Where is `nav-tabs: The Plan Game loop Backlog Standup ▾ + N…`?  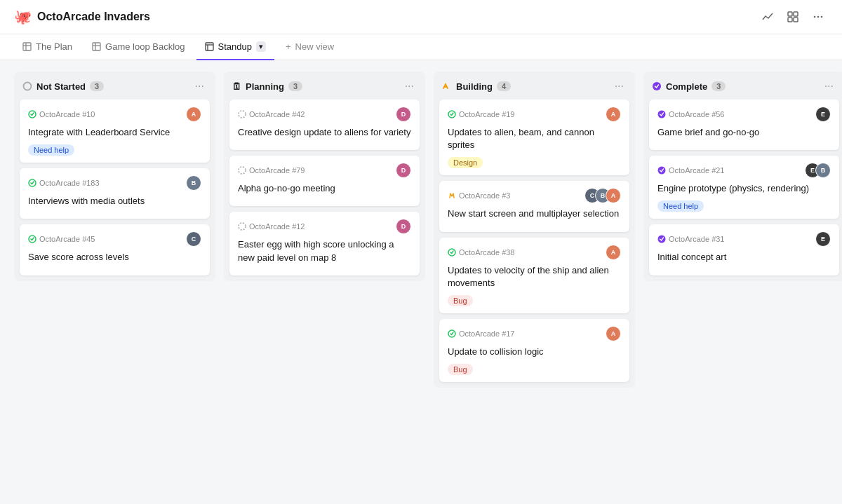
nav-tabs: The Plan Game loop Backlog Standup ▾ + N… is located at coordinates (421, 48).